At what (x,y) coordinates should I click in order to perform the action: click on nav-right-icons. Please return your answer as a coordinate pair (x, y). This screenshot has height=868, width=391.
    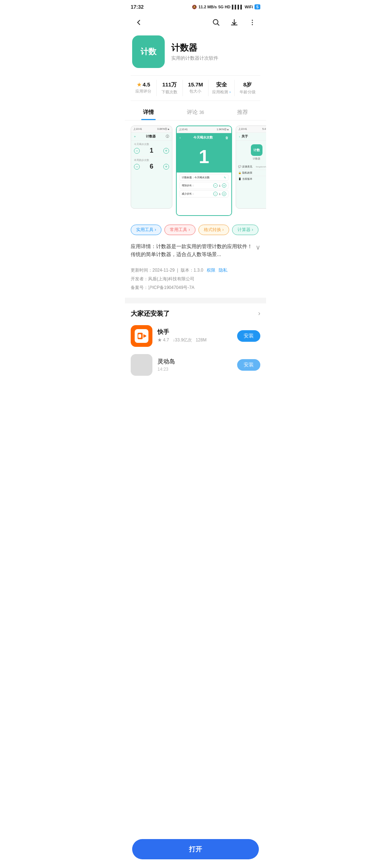
    Looking at the image, I should click on (234, 22).